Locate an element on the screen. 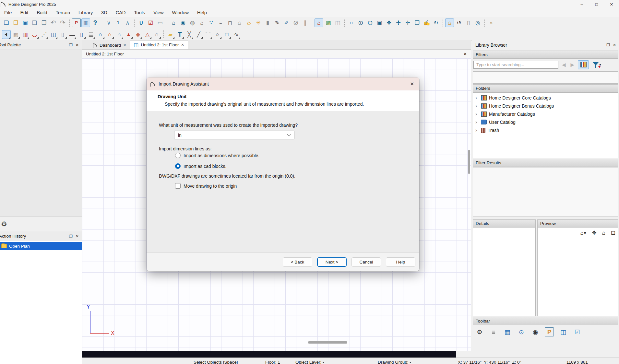 This screenshot has width=619, height=364. pan-window-icon: ✛ is located at coordinates (408, 23).